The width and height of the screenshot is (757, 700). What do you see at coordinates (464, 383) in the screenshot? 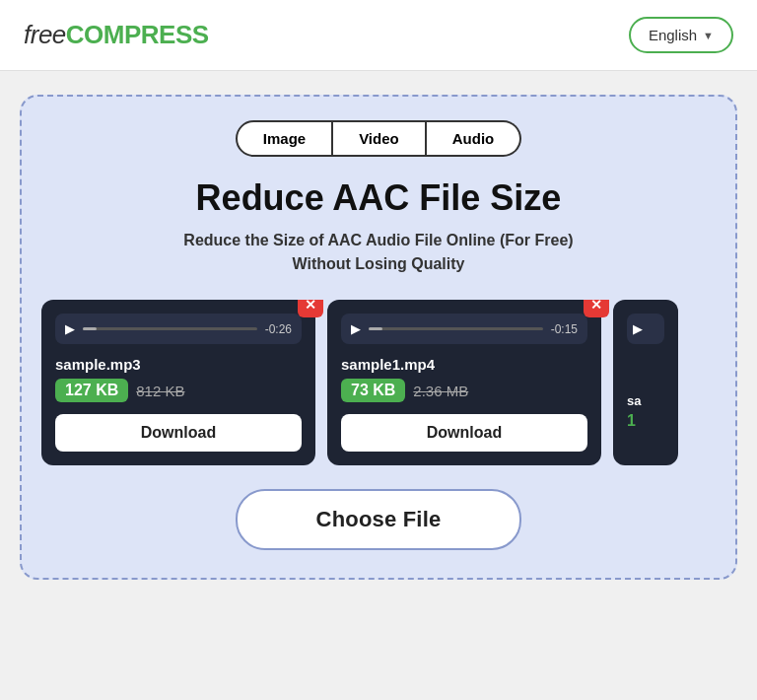
I see `file-card-2: ✕ ▶ -0:15 sample1.mp4 73 KB 2.36 MB Down…` at bounding box center [464, 383].